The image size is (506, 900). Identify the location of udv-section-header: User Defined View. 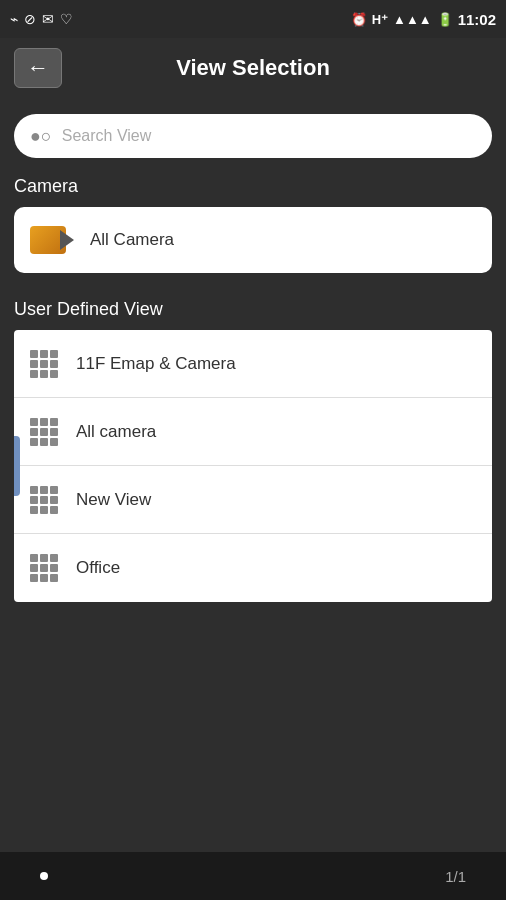
(253, 310).